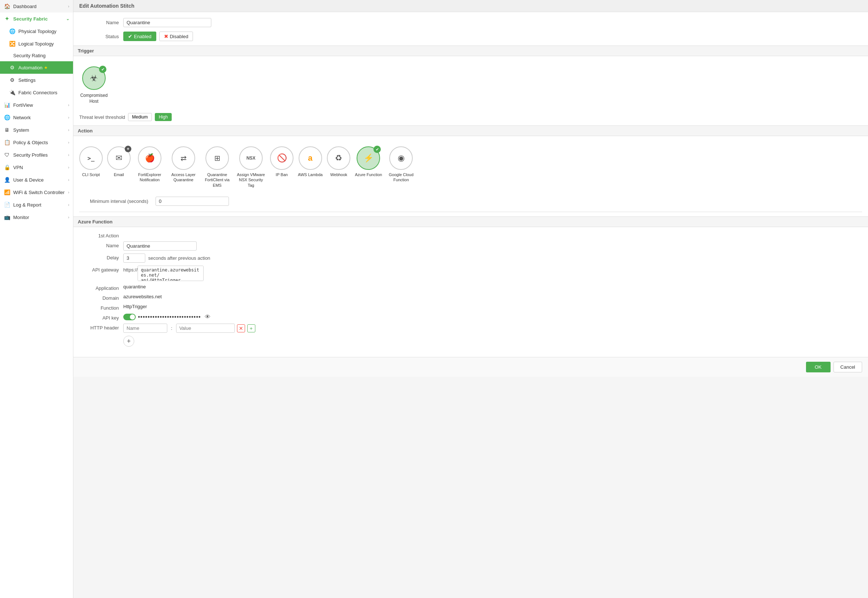 The width and height of the screenshot is (868, 598). What do you see at coordinates (160, 246) in the screenshot?
I see `azure-name-input` at bounding box center [160, 246].